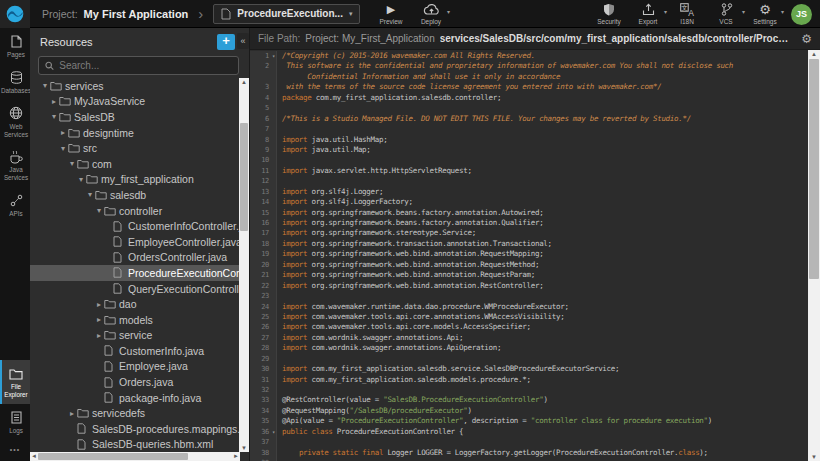 The width and height of the screenshot is (820, 461). I want to click on tree-hscrollbar-thumb, so click(113, 456).